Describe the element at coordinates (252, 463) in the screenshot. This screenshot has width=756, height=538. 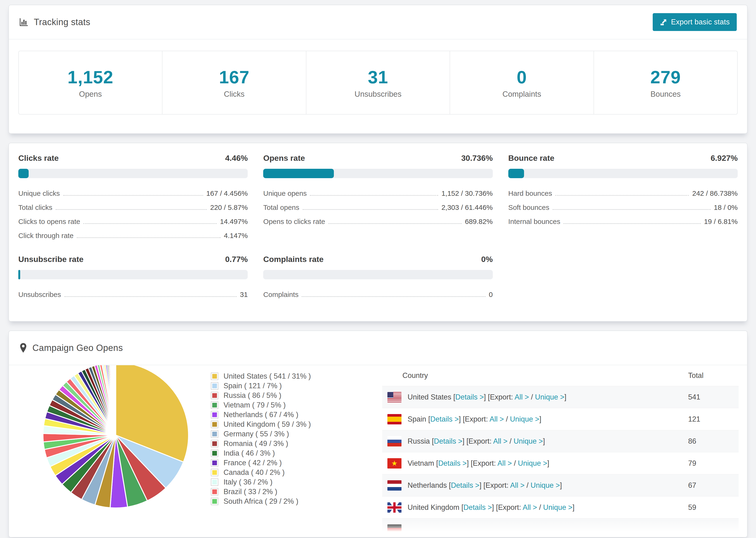
I see `legend-label: France ( 42 / 2% )` at that location.